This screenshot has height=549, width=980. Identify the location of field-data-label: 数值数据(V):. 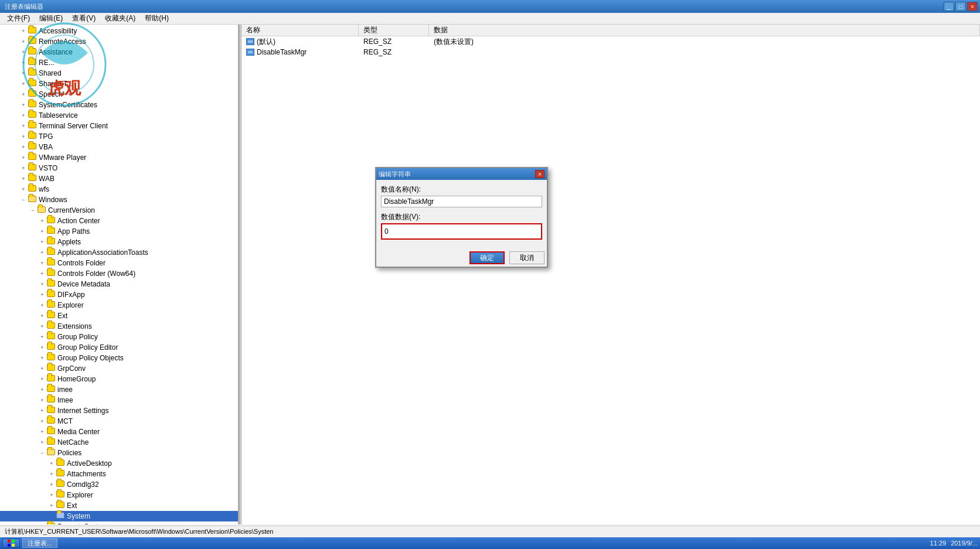
(462, 217).